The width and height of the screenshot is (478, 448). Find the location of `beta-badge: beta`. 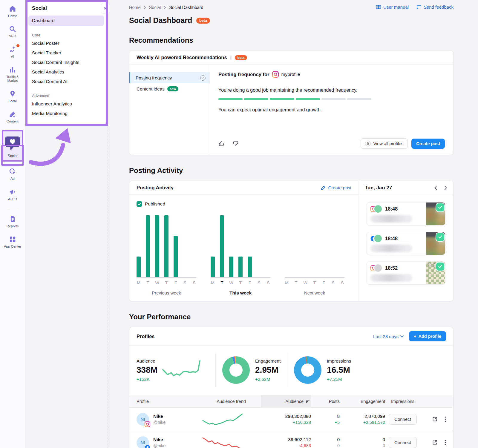

beta-badge: beta is located at coordinates (203, 21).